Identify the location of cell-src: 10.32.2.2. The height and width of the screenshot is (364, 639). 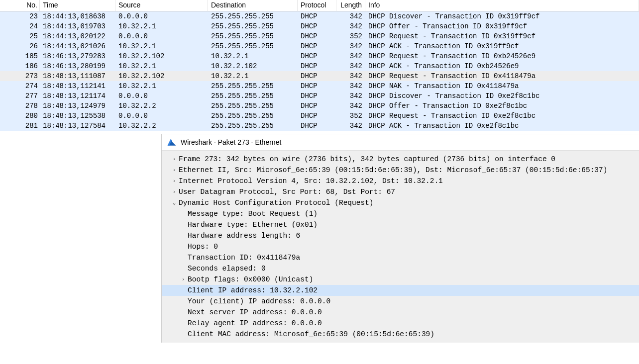
(162, 106).